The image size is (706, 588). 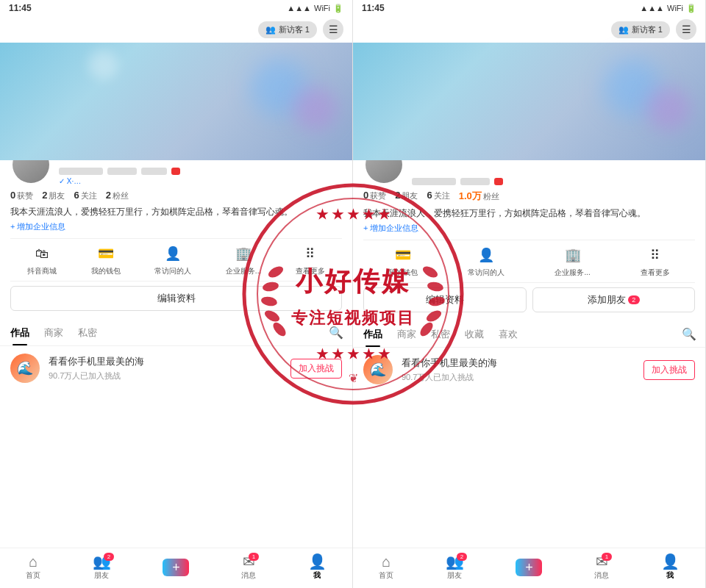 What do you see at coordinates (294, 29) in the screenshot?
I see `left-visitor-label: 新访客 1` at bounding box center [294, 29].